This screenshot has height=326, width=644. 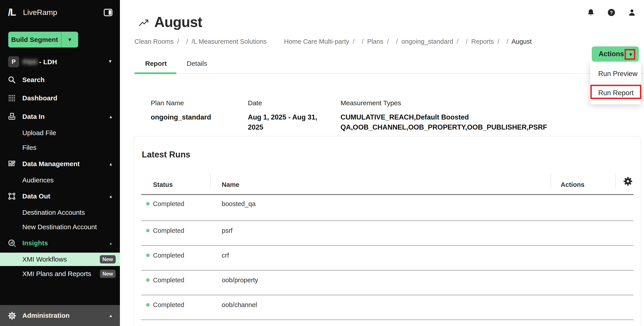 What do you see at coordinates (158, 41) in the screenshot?
I see `breadcrumb-item: Clean Rooms` at bounding box center [158, 41].